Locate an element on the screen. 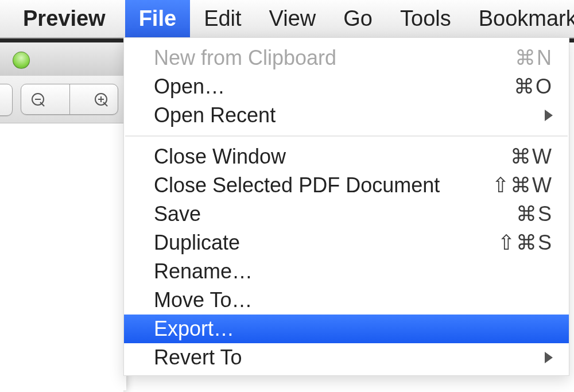 Image resolution: width=574 pixels, height=392 pixels. menu-item-new-from-clipboard: New from Clipboard ⌘N is located at coordinates (347, 58).